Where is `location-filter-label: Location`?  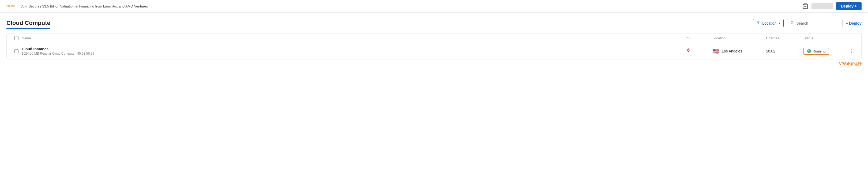
location-filter-label: Location is located at coordinates (769, 23).